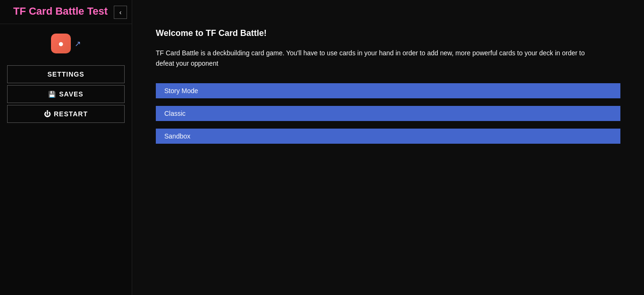  I want to click on saves-button: SAVES, so click(66, 94).